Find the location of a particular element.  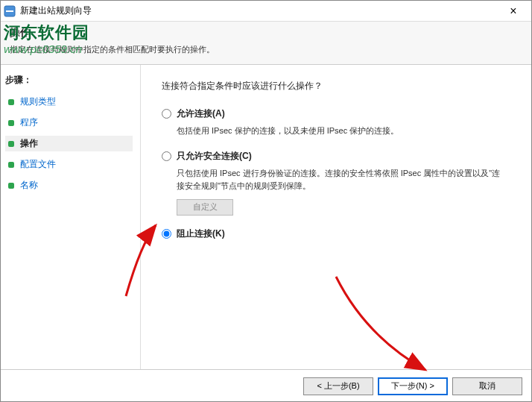

page-desc: 指定在连接与规则中指定的条件相匹配时要执行的操作。 is located at coordinates (266, 49).